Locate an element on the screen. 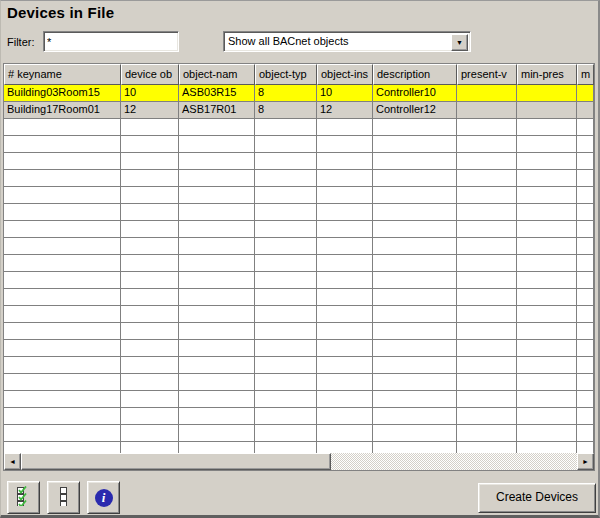  header-cell: object-ins is located at coordinates (345, 74).